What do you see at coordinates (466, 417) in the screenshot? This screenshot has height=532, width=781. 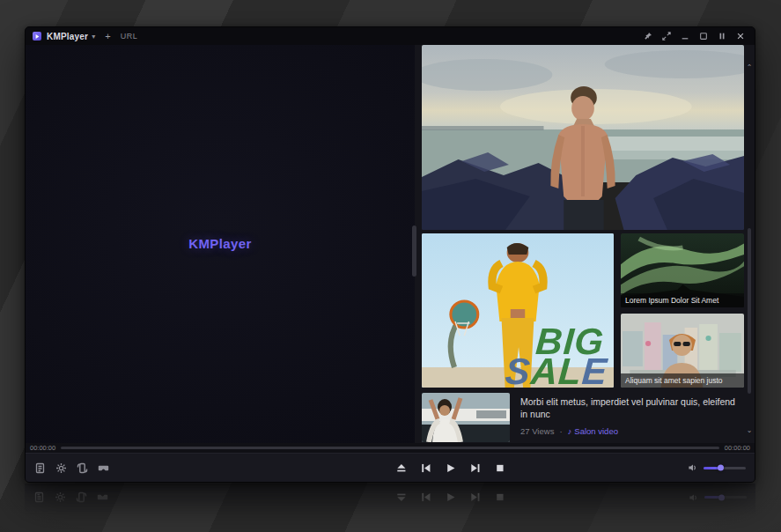 I see `salon-video-image` at bounding box center [466, 417].